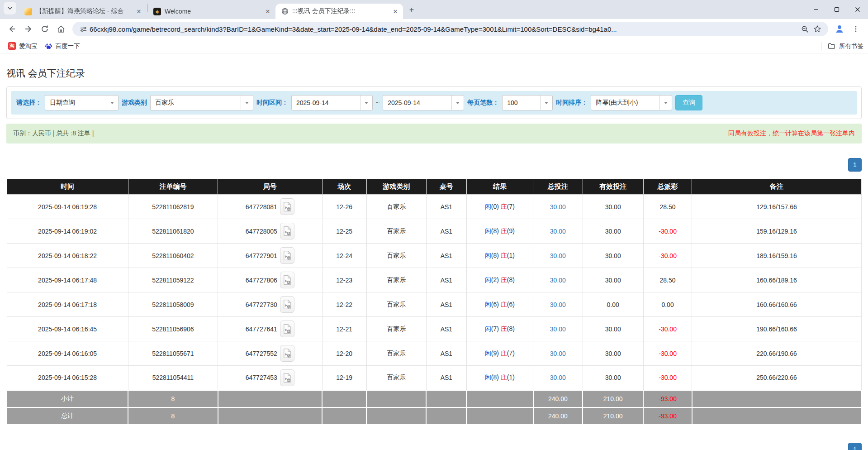 The height and width of the screenshot is (450, 868). What do you see at coordinates (213, 11) in the screenshot?
I see `tab-title: Welcome` at bounding box center [213, 11].